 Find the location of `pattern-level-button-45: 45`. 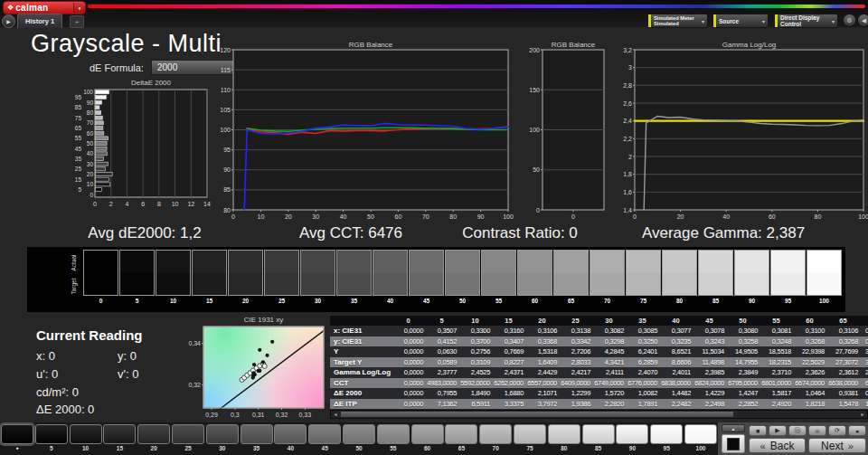

pattern-level-button-45: 45 is located at coordinates (325, 438).